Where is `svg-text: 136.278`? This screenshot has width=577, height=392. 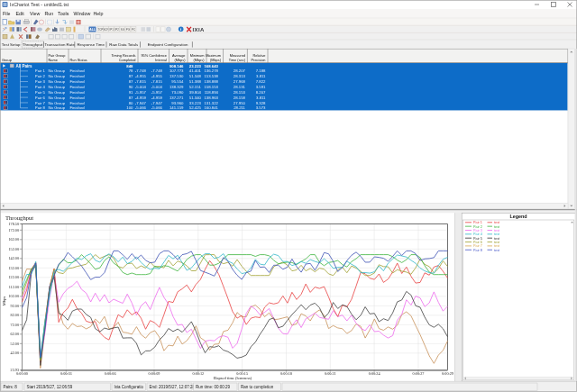
svg-text: 136.278 is located at coordinates (211, 70).